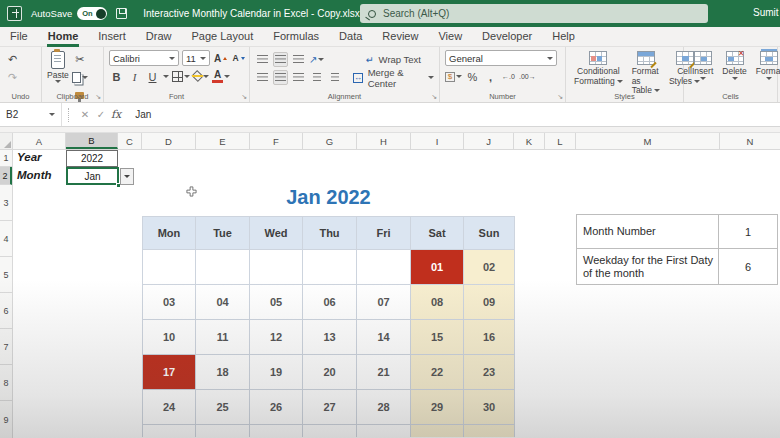  What do you see at coordinates (12, 60) in the screenshot?
I see `undo-button: ↶` at bounding box center [12, 60].